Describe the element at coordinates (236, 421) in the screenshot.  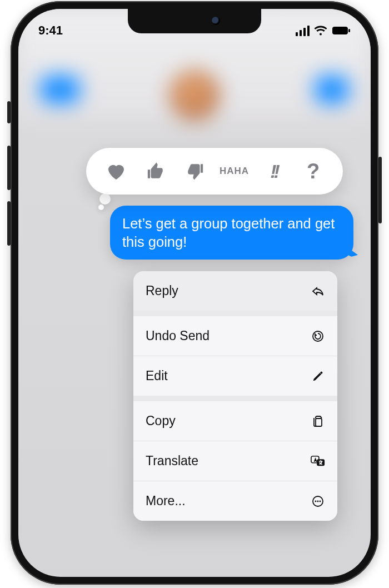
I see `menu-item-copy: Copy` at that location.